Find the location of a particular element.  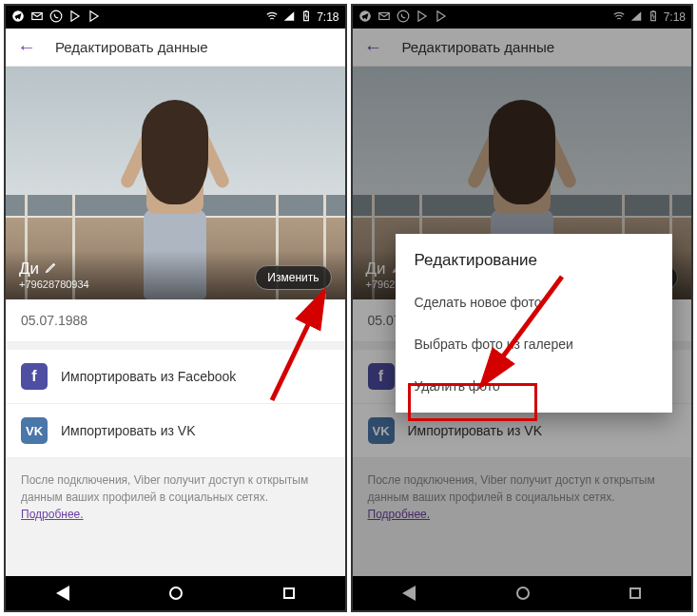

battery-icon is located at coordinates (306, 17).